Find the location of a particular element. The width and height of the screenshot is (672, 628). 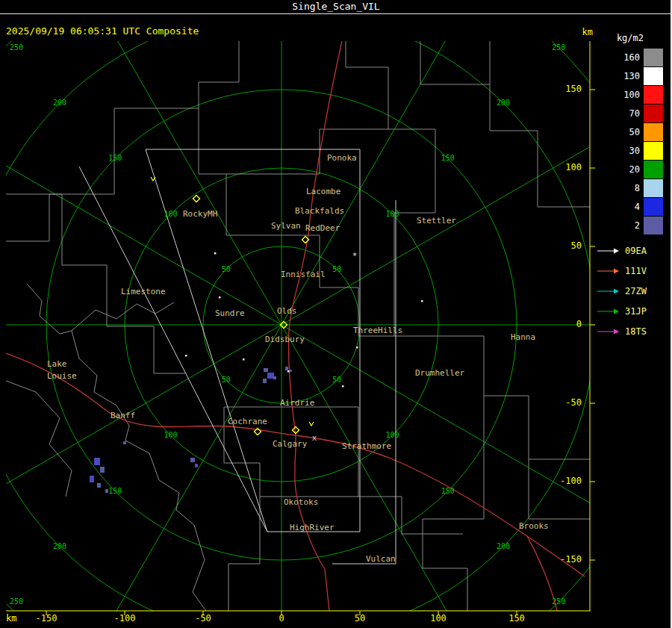

y-tick-label: -150 is located at coordinates (562, 559).